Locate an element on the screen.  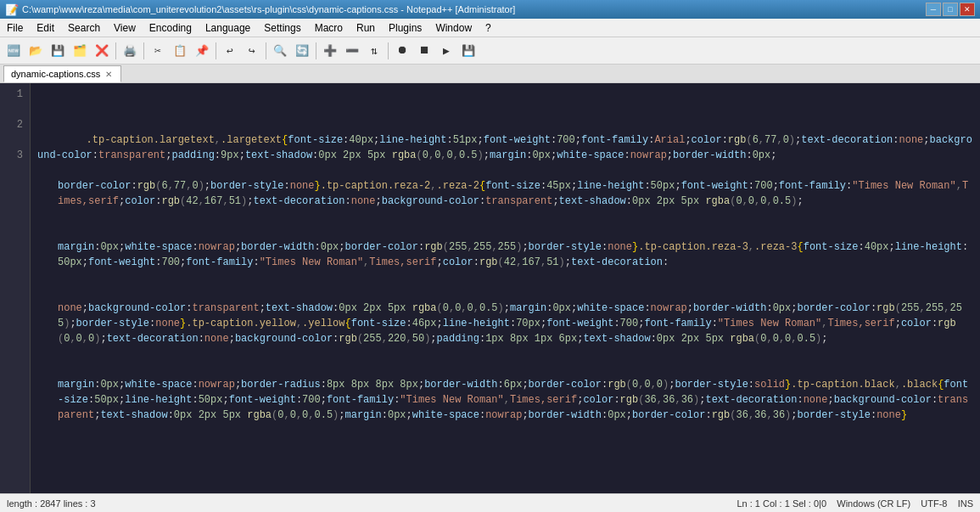
menu-search: Search is located at coordinates (84, 27).